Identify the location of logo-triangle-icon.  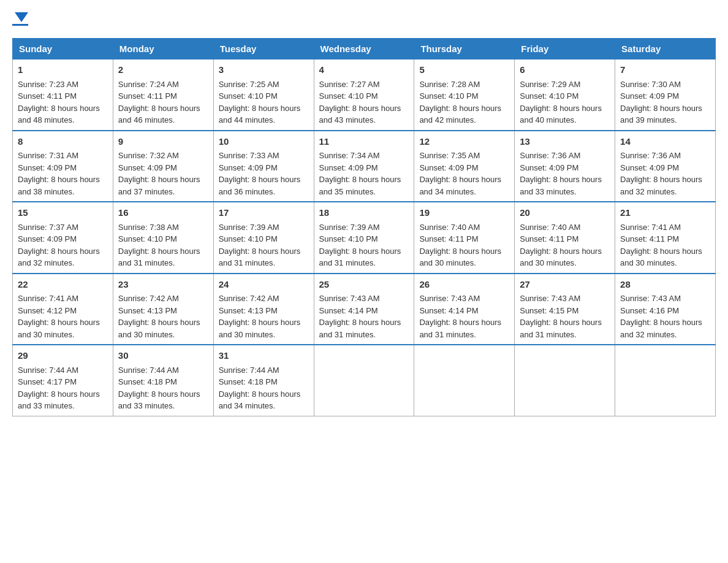
(21, 17).